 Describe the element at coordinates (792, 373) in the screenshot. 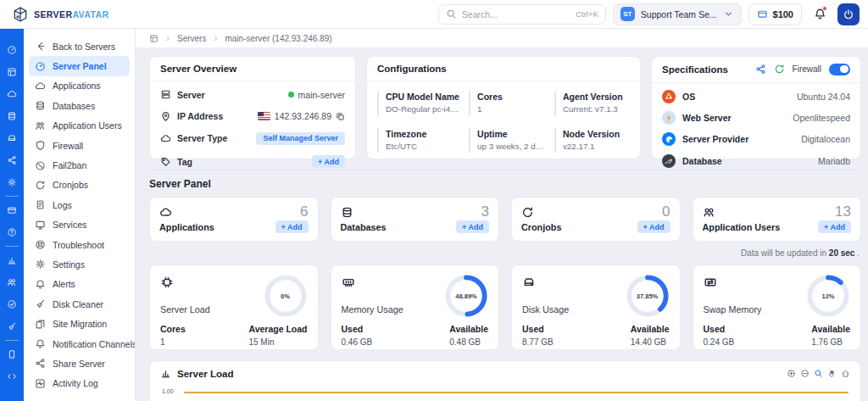

I see `zoom-in-icon` at that location.